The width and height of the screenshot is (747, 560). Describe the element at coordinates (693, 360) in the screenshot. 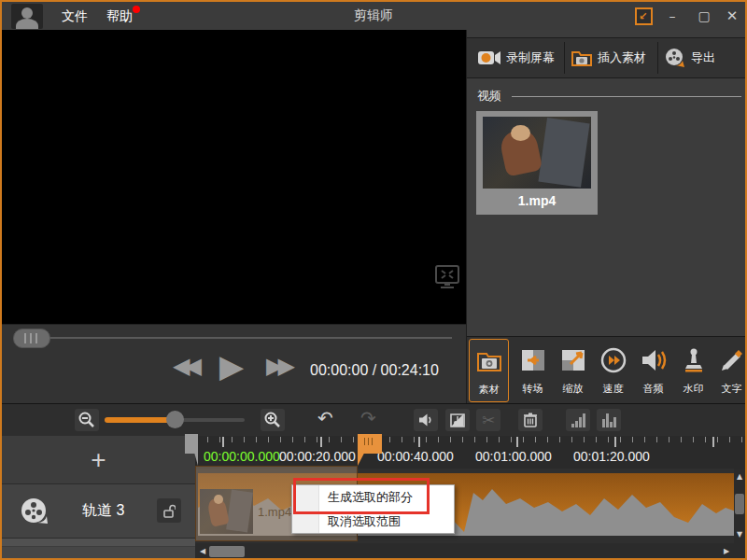

I see `watermark-stamp-icon` at that location.